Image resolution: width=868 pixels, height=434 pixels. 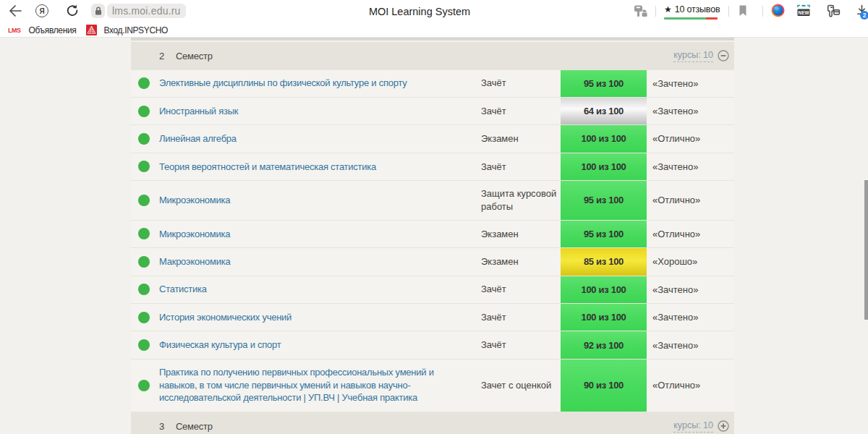 What do you see at coordinates (697, 9) in the screenshot?
I see `reviews-count-label: 10 отзывов` at bounding box center [697, 9].